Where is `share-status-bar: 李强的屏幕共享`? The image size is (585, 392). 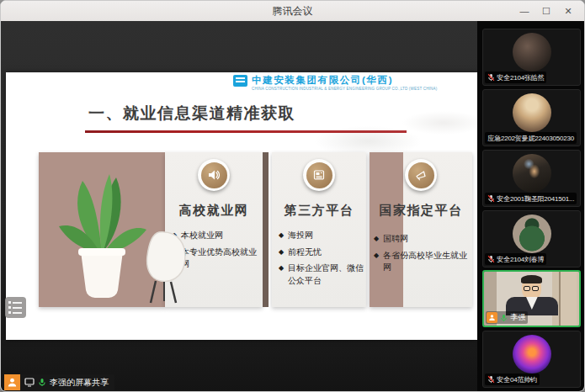
share-status-bar: 李强的屏幕共享 is located at coordinates (59, 382).